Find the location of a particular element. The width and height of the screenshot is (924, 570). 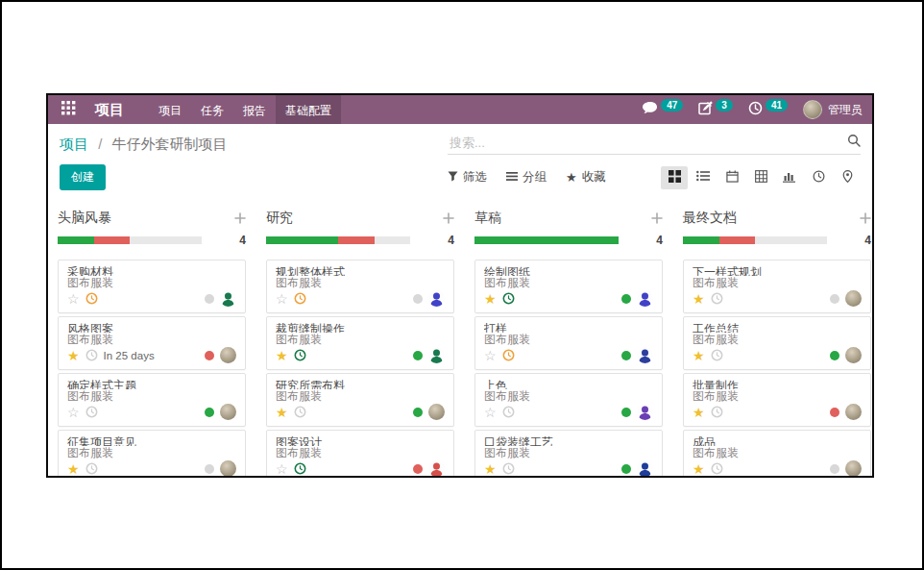

view-activity-button is located at coordinates (818, 178).